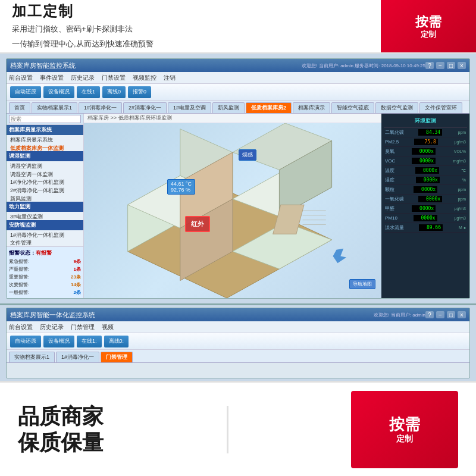  What do you see at coordinates (32, 357) in the screenshot?
I see `tab2-archive: 实物档案展示1` at bounding box center [32, 357].